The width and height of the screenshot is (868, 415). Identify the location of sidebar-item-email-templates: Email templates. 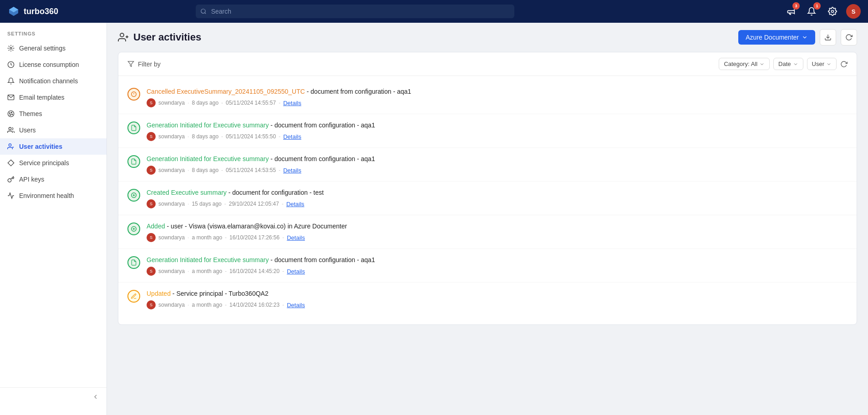
(53, 97).